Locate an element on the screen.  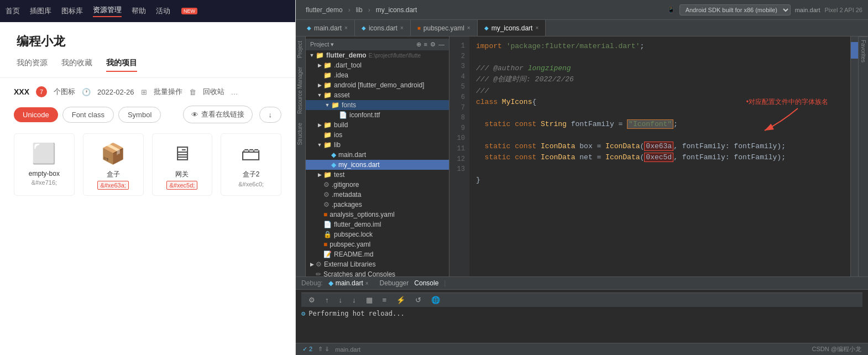
btn-symbol: Symbol is located at coordinates (139, 115).